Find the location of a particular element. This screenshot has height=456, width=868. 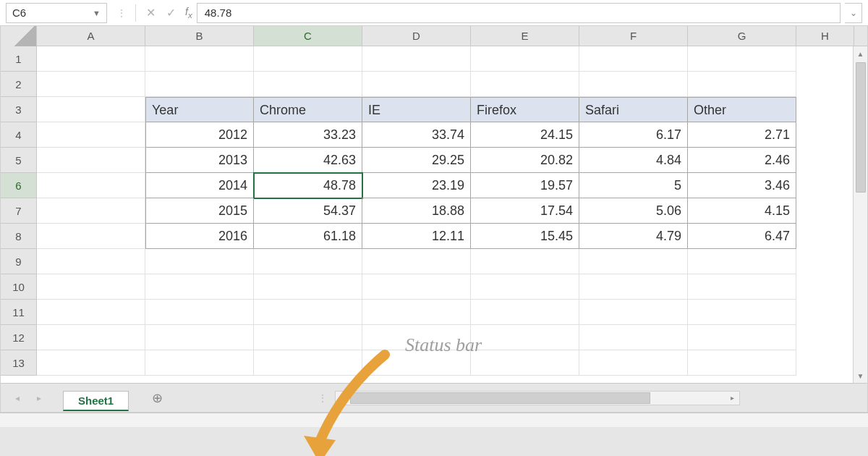

row-header: 13 is located at coordinates (19, 363).